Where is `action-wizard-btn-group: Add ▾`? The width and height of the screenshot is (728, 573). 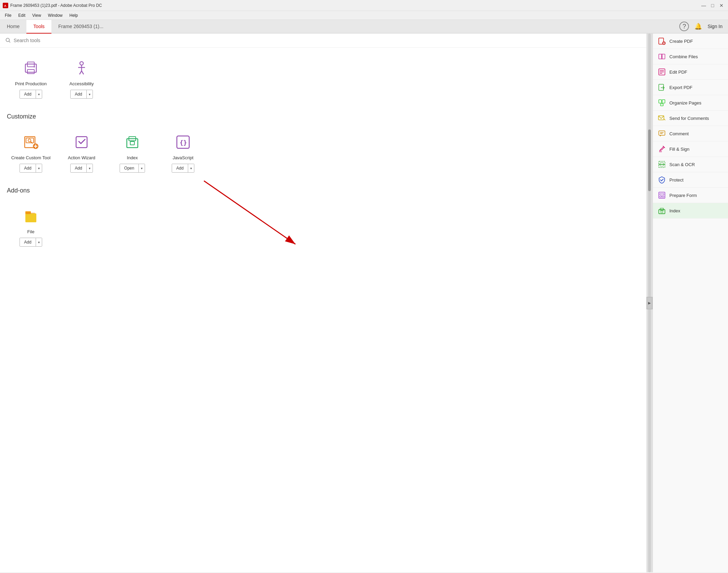 action-wizard-btn-group: Add ▾ is located at coordinates (82, 168).